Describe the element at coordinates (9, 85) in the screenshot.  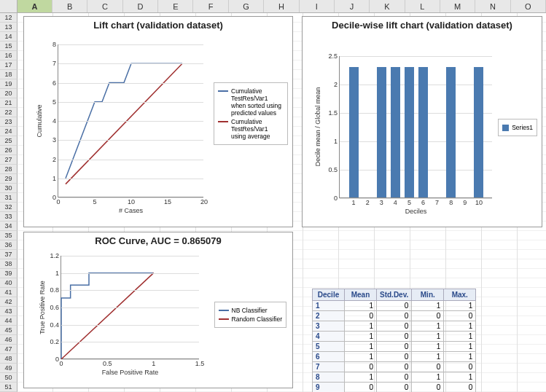
I see `row-header-19: 19` at that location.